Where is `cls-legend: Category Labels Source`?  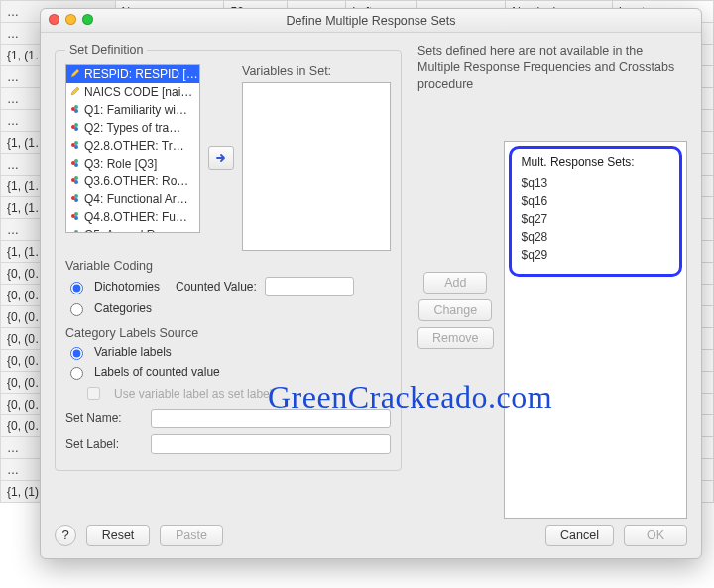
cls-legend: Category Labels Source is located at coordinates (228, 333).